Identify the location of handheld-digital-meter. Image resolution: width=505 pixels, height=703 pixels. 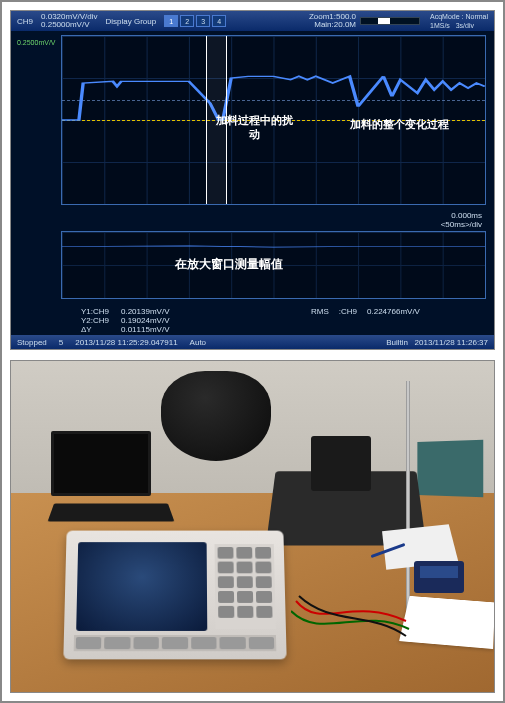
(439, 577).